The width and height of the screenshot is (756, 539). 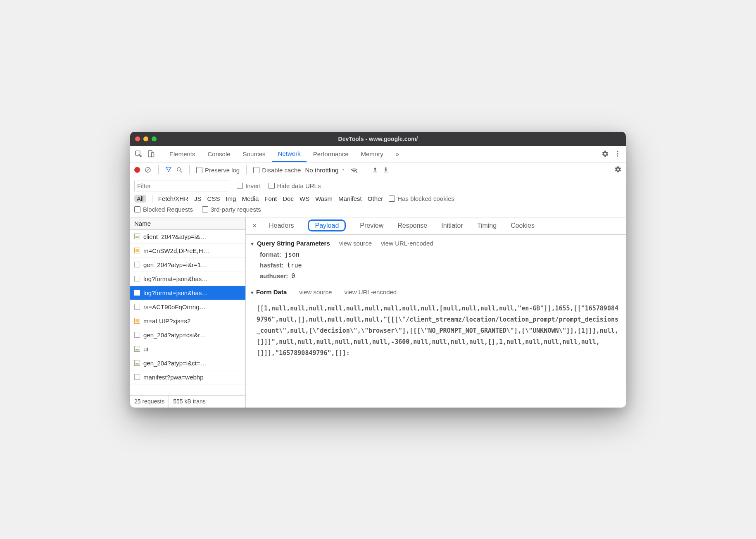 I want to click on chip-fetch-xhr: Fetch/XHR, so click(x=174, y=198).